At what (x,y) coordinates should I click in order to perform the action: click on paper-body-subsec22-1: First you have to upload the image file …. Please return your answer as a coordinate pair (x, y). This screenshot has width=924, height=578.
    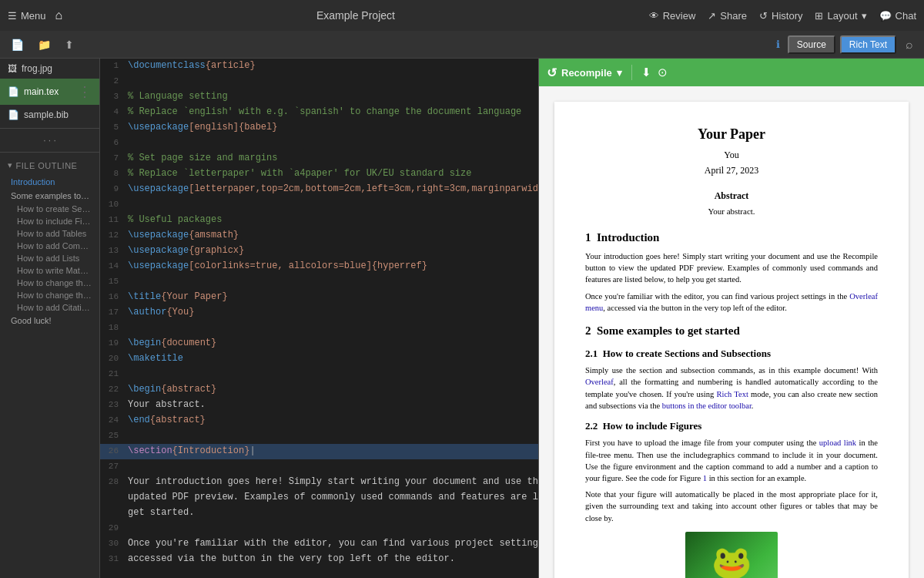
    Looking at the image, I should click on (732, 461).